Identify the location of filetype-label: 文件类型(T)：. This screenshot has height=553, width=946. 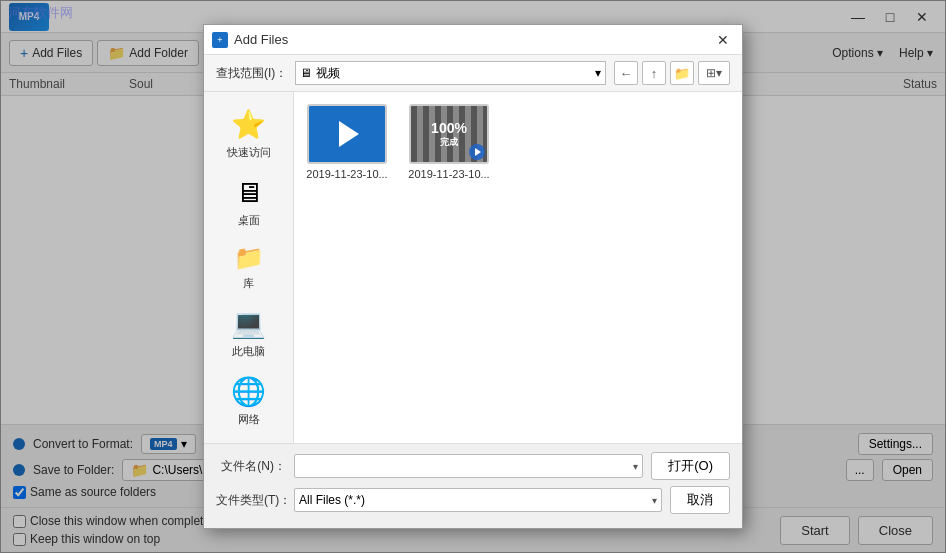
(251, 500).